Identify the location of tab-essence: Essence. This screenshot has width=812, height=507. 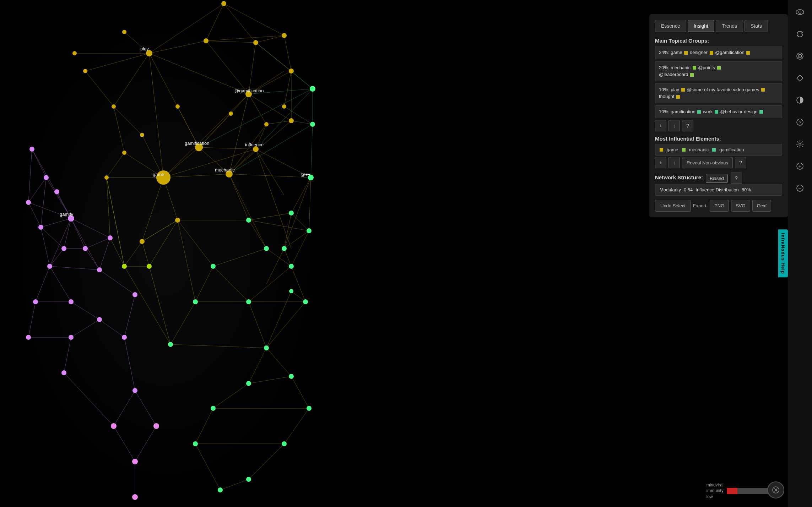
(671, 26).